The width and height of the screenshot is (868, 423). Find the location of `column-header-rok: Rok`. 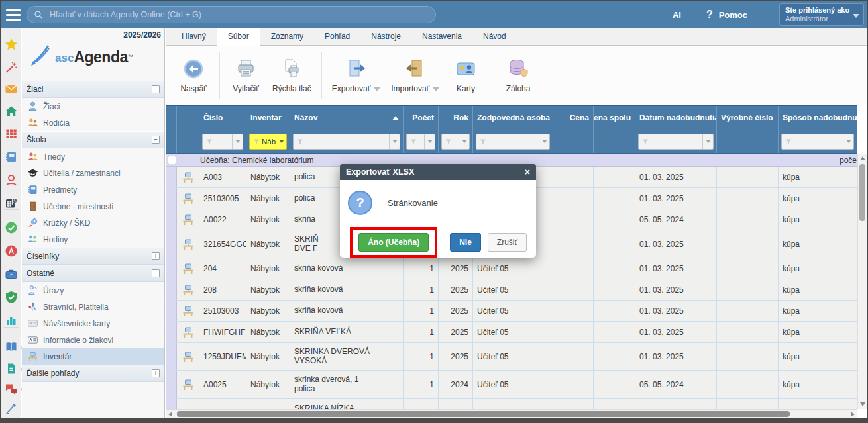

column-header-rok: Rok is located at coordinates (456, 118).